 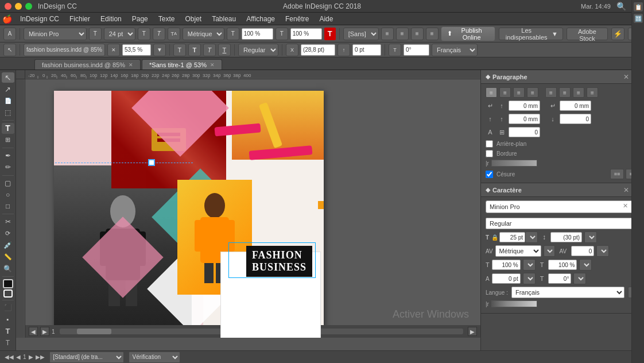 I want to click on search-icon: 🔍, so click(x=621, y=6).